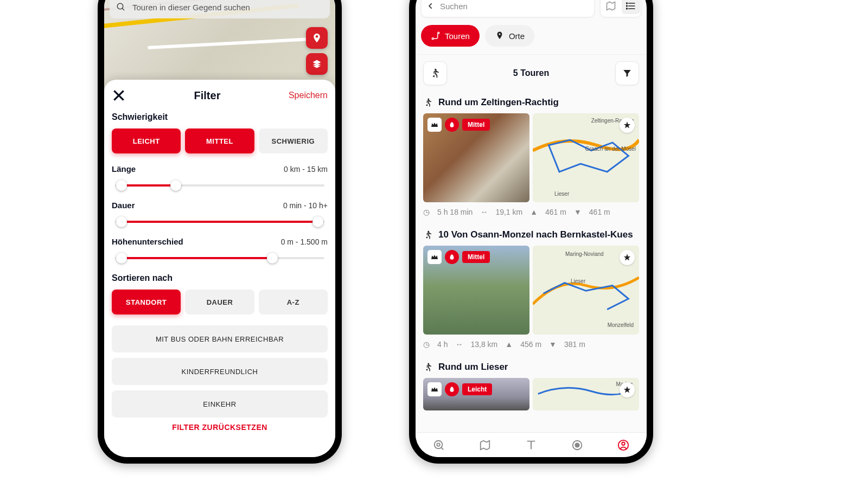  What do you see at coordinates (317, 38) in the screenshot?
I see `pin-icon` at bounding box center [317, 38].